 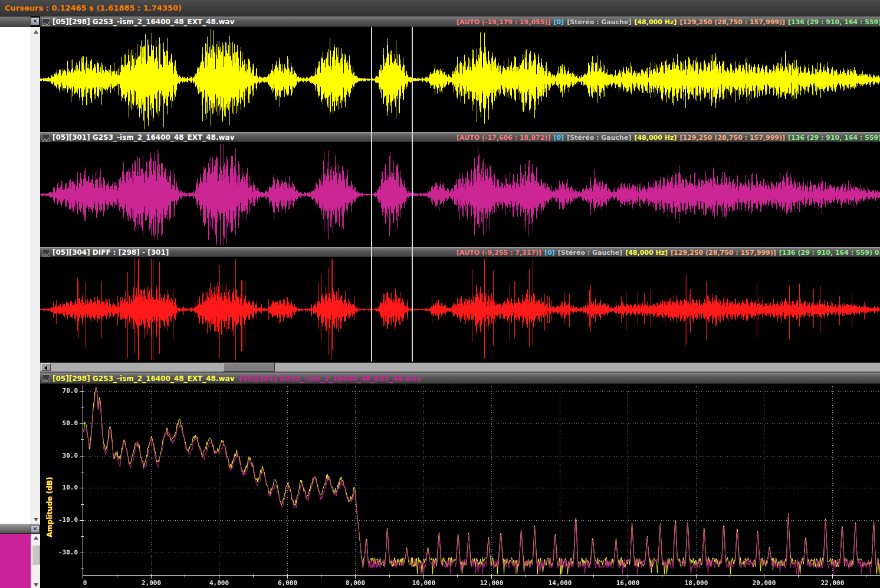 What do you see at coordinates (35, 275) in the screenshot?
I see `vertical-scrollbar` at bounding box center [35, 275].